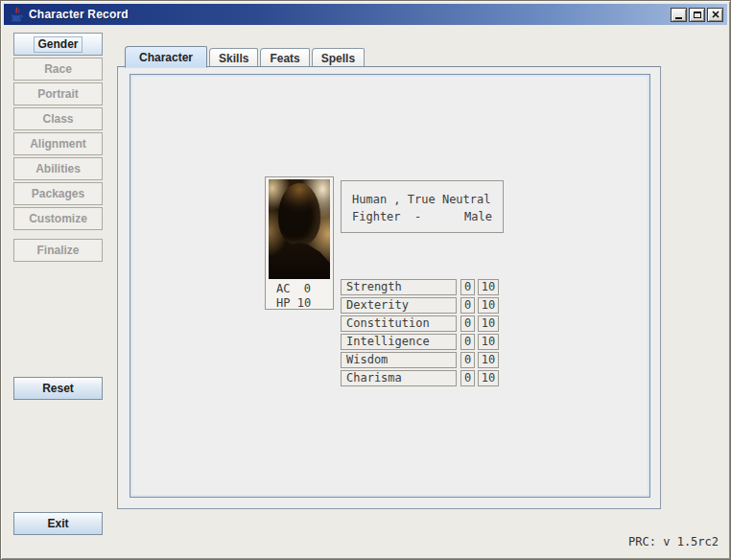  What do you see at coordinates (245, 56) in the screenshot?
I see `tab-strip: Character Skills Feats Spells` at bounding box center [245, 56].